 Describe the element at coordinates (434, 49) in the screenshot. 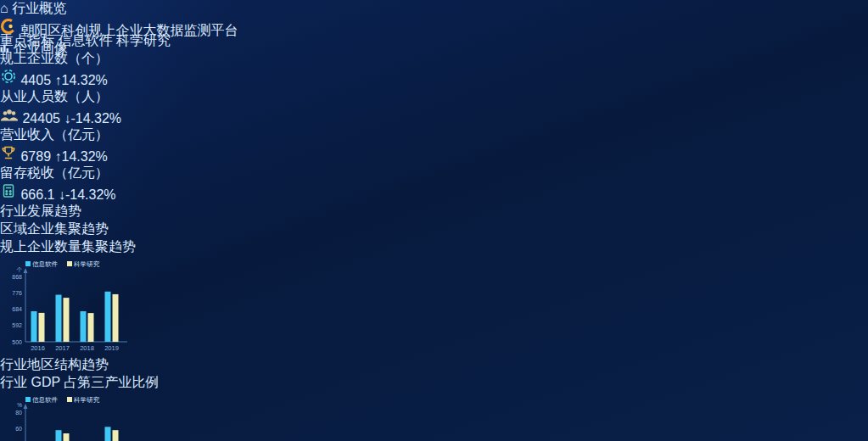

I see `nav-enterprise-portrait: 企业画像` at that location.